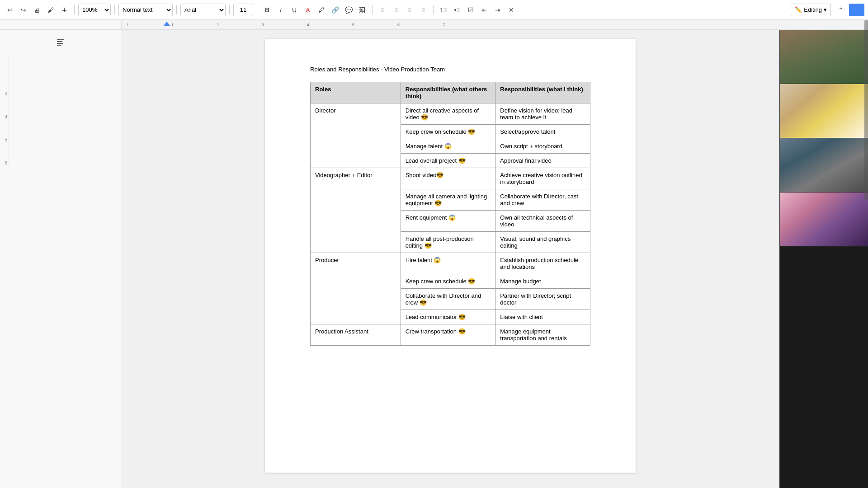 Image resolution: width=868 pixels, height=488 pixels. What do you see at coordinates (543, 161) in the screenshot?
I see `mine-cell-0-3: Approval final video` at bounding box center [543, 161].